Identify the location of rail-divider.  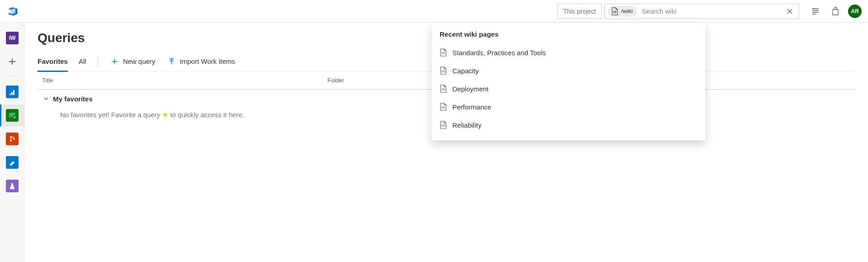
(12, 76).